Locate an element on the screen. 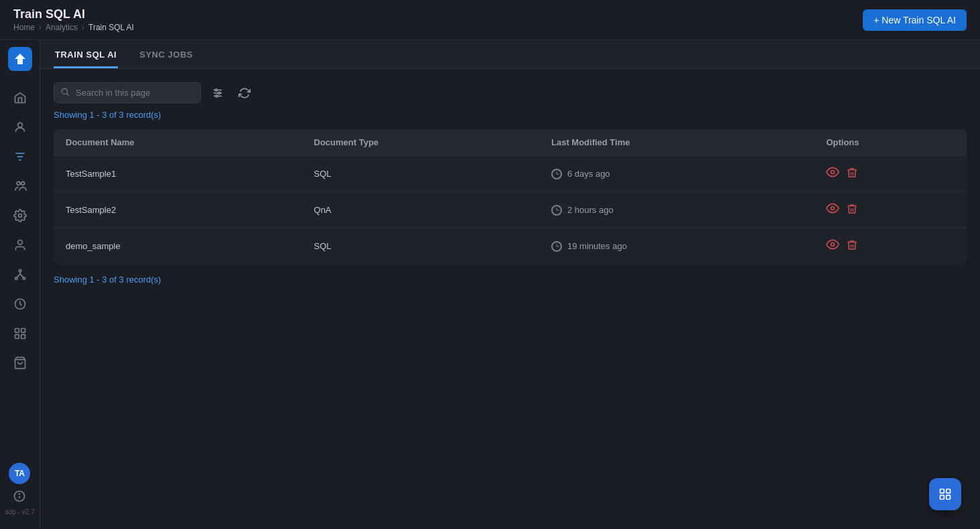 This screenshot has width=980, height=529. person-icon is located at coordinates (20, 245).